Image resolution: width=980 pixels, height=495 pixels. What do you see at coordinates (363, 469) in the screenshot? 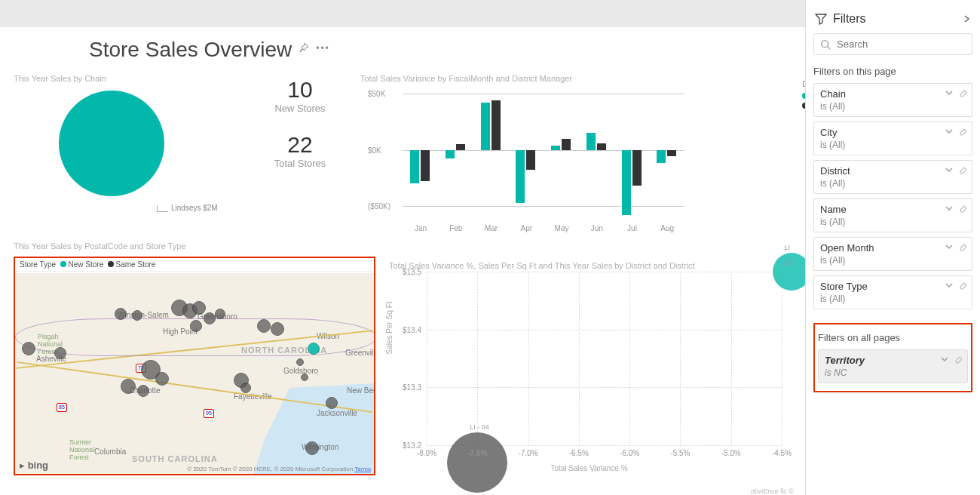
I see `map-terms-link: Terms` at bounding box center [363, 469].